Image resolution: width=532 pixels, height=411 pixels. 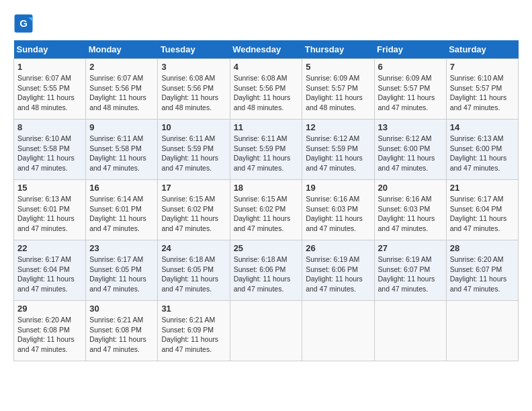 I want to click on day-number: 5, so click(x=338, y=67).